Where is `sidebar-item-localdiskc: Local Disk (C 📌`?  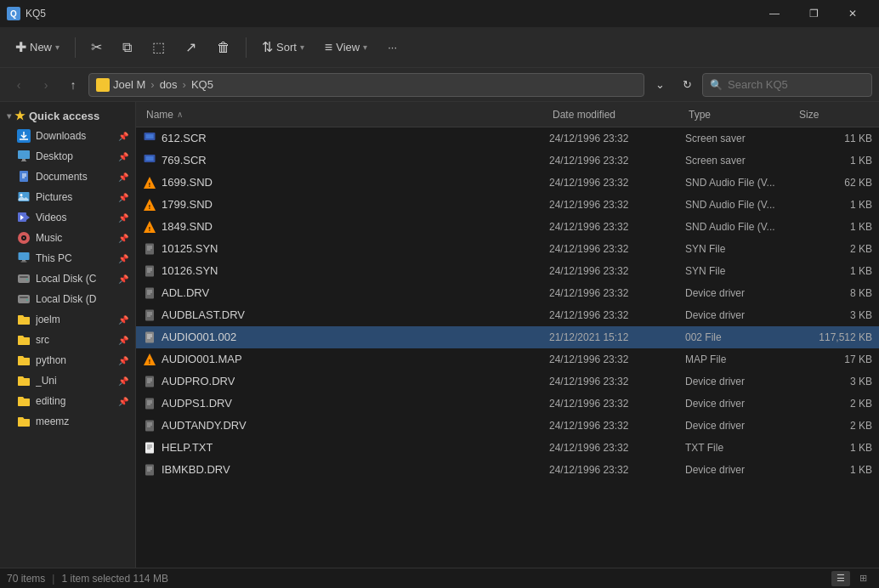 sidebar-item-localdiskc: Local Disk (C 📌 is located at coordinates (68, 279).